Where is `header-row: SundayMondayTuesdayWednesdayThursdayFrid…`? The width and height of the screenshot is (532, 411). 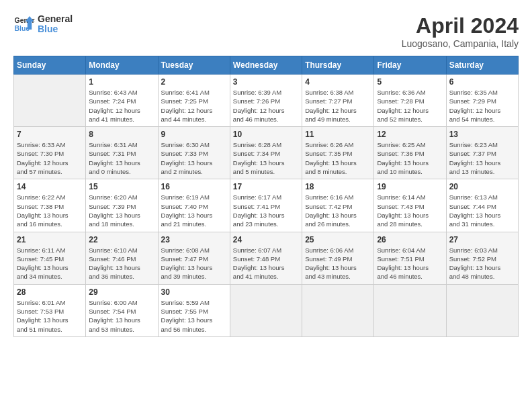
header-row: SundayMondayTuesdayWednesdayThursdayFrid… is located at coordinates (266, 66).